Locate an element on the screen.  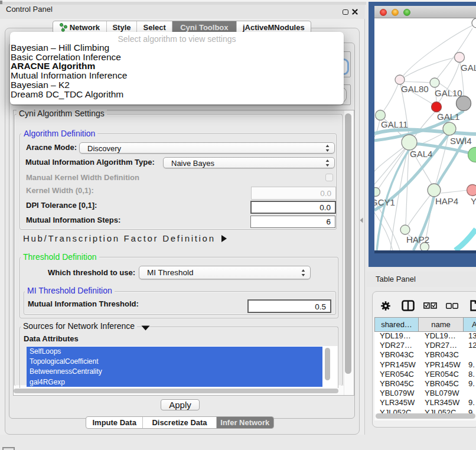
svg-text: GCY1 is located at coordinates (385, 202).